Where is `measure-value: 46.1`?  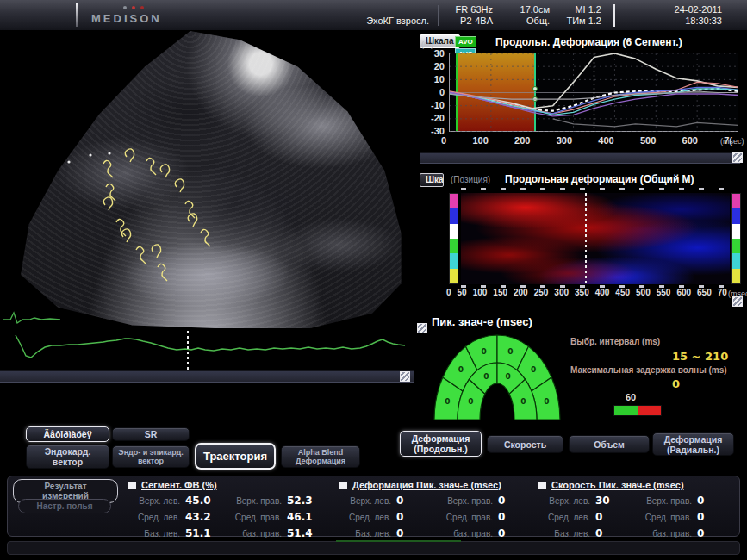
measure-value: 46.1 is located at coordinates (308, 517).